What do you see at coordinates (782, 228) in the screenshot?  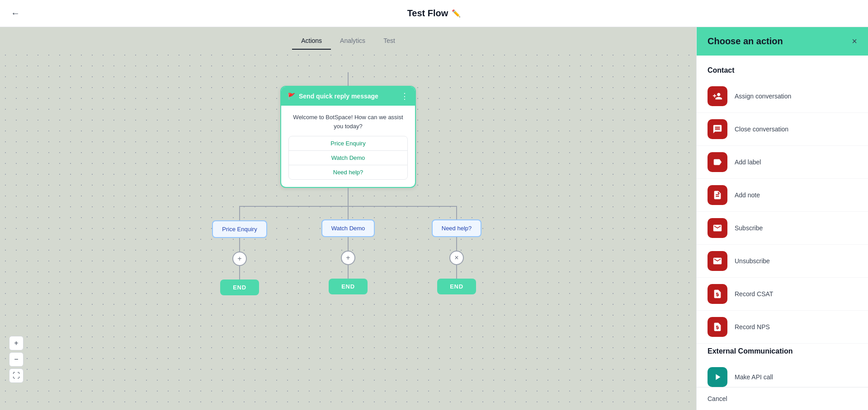 I see `action-subscribe: Subscribe` at bounding box center [782, 228].